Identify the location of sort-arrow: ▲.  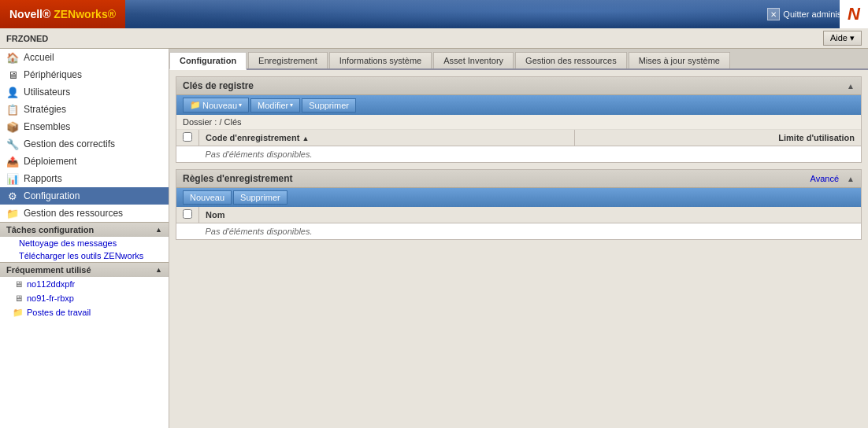
(306, 138).